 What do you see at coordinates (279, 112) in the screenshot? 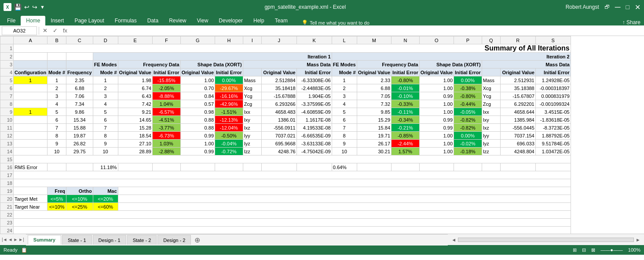
I see `r9-origmass: 4658.483` at bounding box center [279, 112].